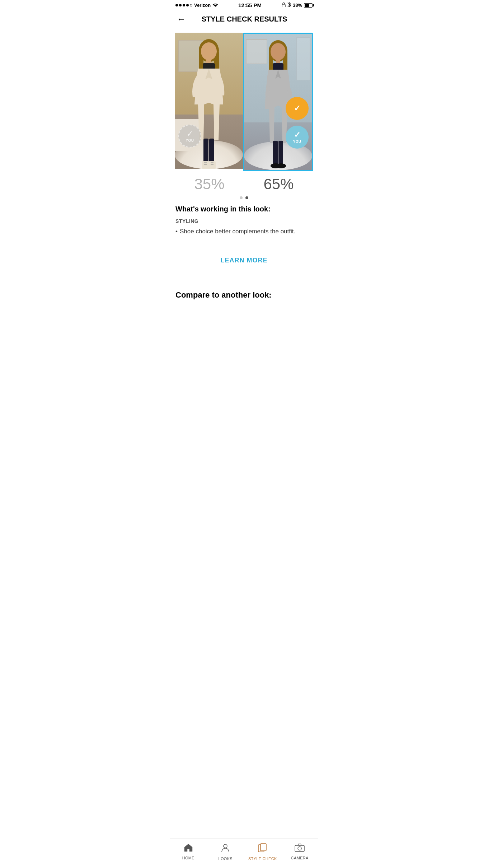  What do you see at coordinates (297, 135) in the screenshot?
I see `blue-check-icon: ✓` at bounding box center [297, 135].